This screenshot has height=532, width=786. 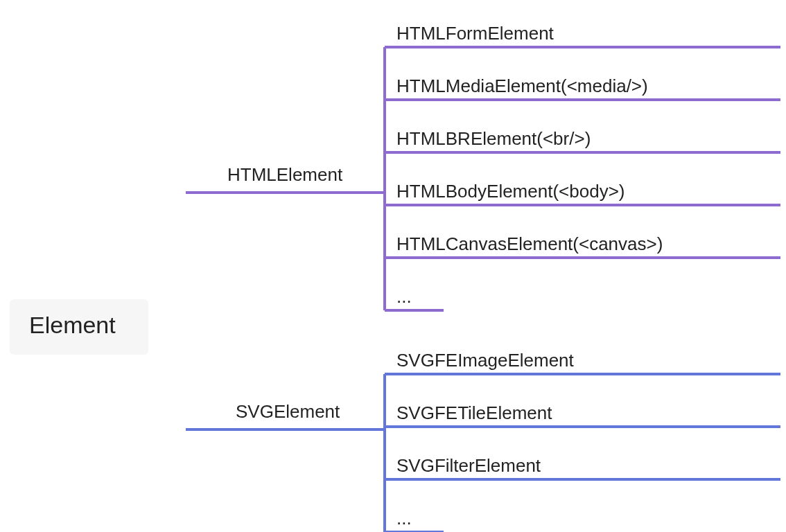 What do you see at coordinates (286, 175) in the screenshot?
I see `branch-label: HTMLElement` at bounding box center [286, 175].